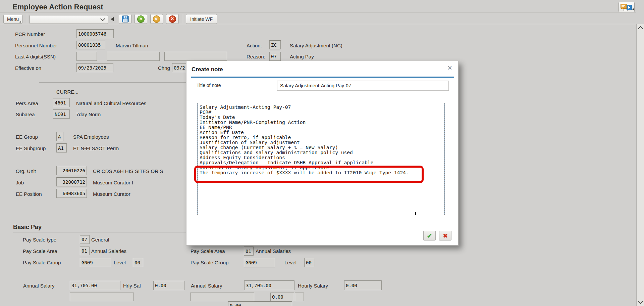  I want to click on job-input: 32000712, so click(72, 182).